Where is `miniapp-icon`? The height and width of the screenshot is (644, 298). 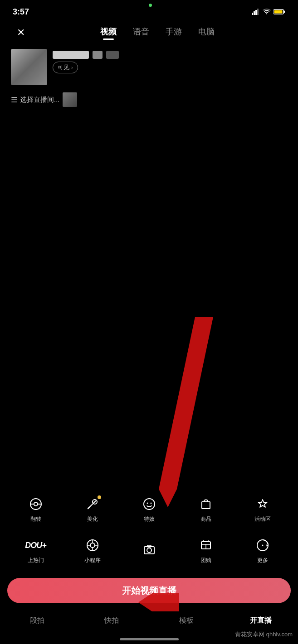 miniapp-icon is located at coordinates (93, 545).